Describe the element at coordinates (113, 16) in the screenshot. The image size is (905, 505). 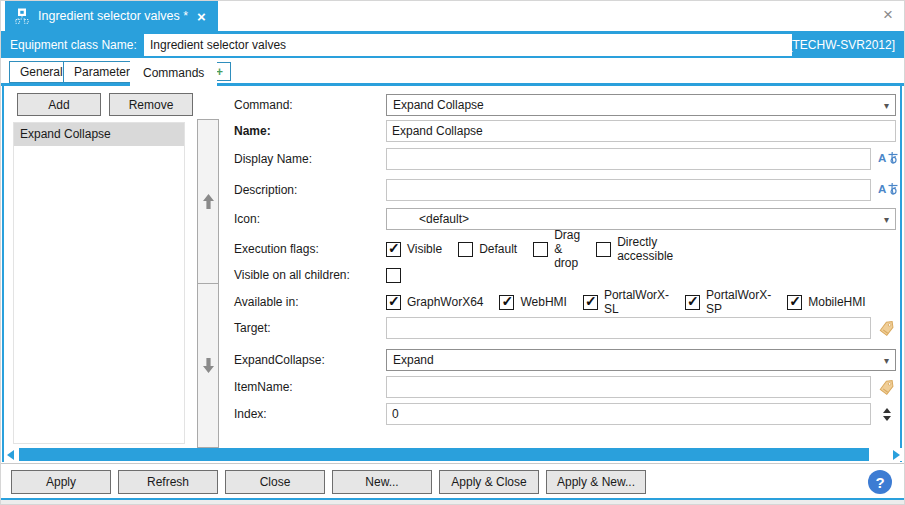
I see `document-tab-title: Ingredient selector valves *` at that location.